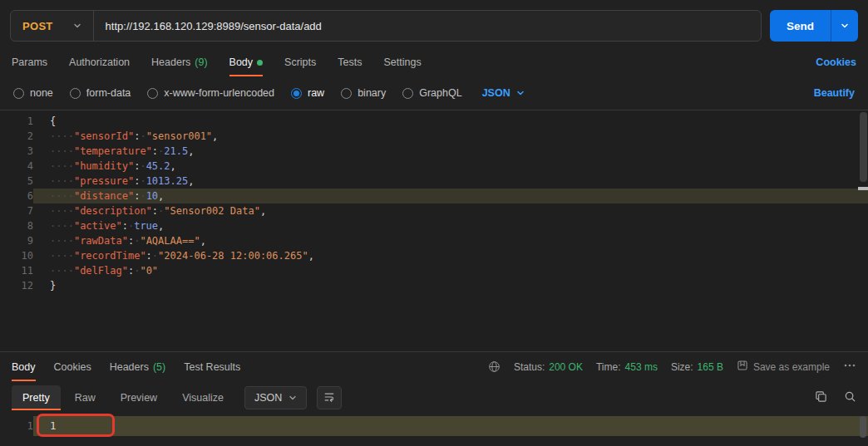 The height and width of the screenshot is (446, 868). I want to click on tab-headers: Headers (9), so click(180, 62).